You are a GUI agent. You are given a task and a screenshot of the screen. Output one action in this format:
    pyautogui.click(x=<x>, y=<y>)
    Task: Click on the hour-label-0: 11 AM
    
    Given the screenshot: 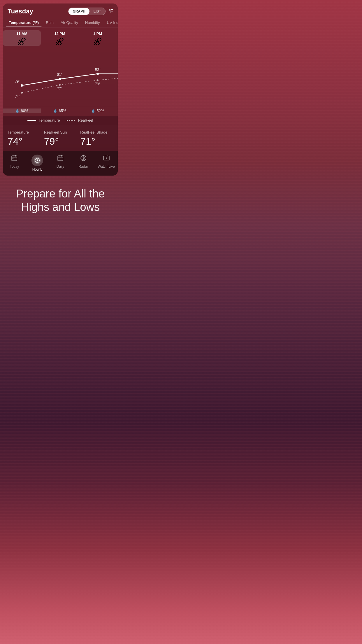 What is the action you would take?
    pyautogui.click(x=22, y=34)
    